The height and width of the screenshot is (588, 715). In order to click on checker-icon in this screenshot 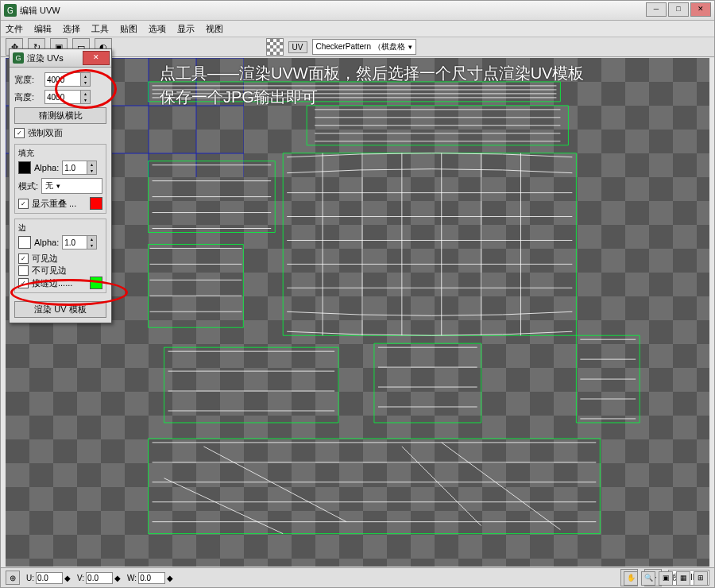, I will do `click(275, 47)`.